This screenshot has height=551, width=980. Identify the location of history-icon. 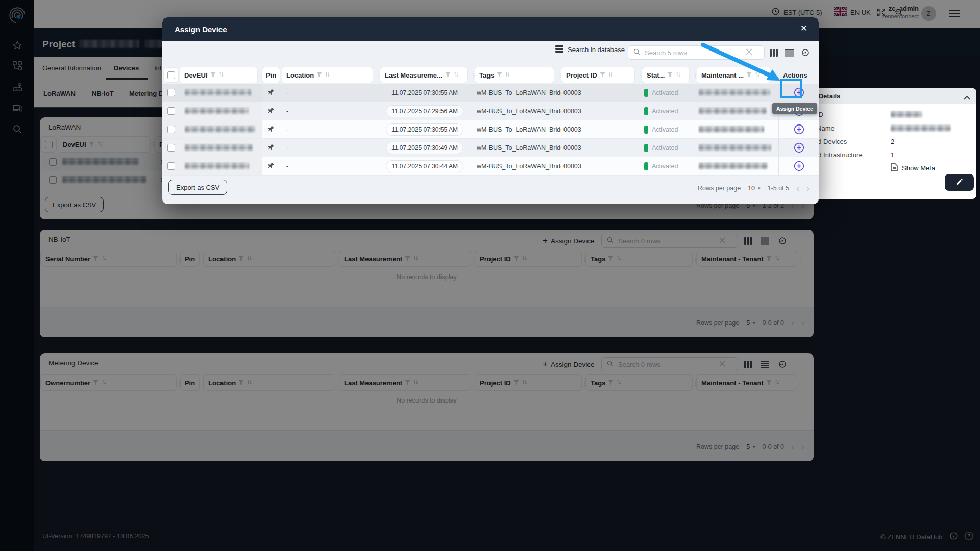
(805, 54).